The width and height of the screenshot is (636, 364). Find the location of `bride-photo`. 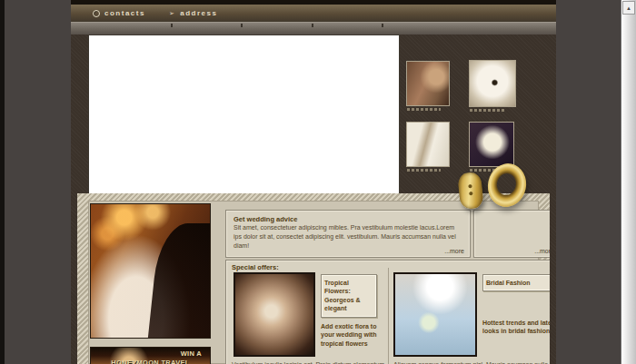

bride-photo is located at coordinates (435, 314).